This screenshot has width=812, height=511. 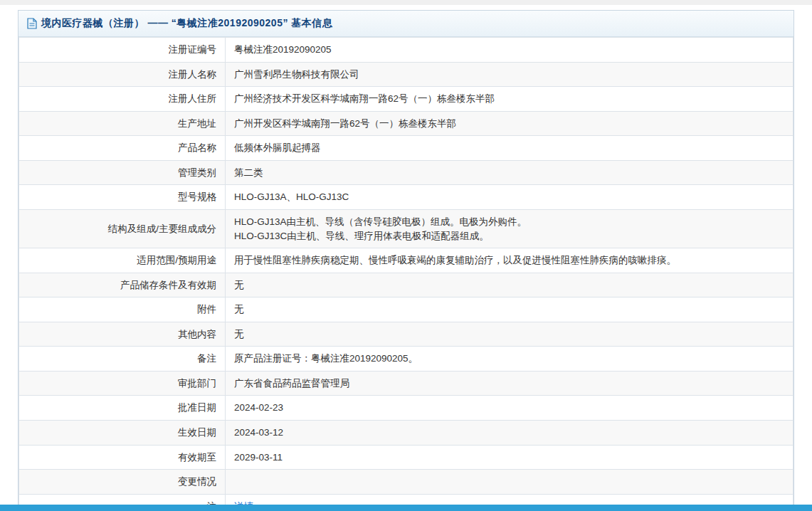 I want to click on row-value: 广州开发区科学城南翔一路62号（一）栋叁楼东半部, so click(x=510, y=124).